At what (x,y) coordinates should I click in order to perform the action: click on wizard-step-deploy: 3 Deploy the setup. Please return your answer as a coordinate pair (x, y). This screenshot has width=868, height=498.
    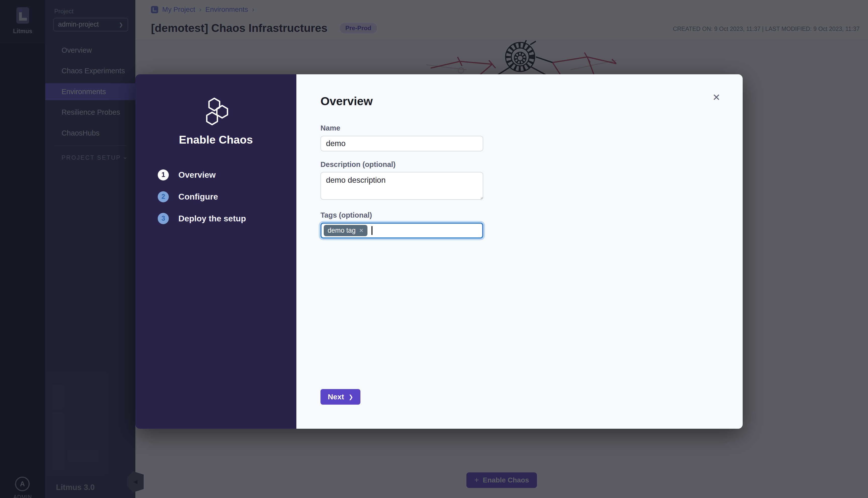
    Looking at the image, I should click on (202, 218).